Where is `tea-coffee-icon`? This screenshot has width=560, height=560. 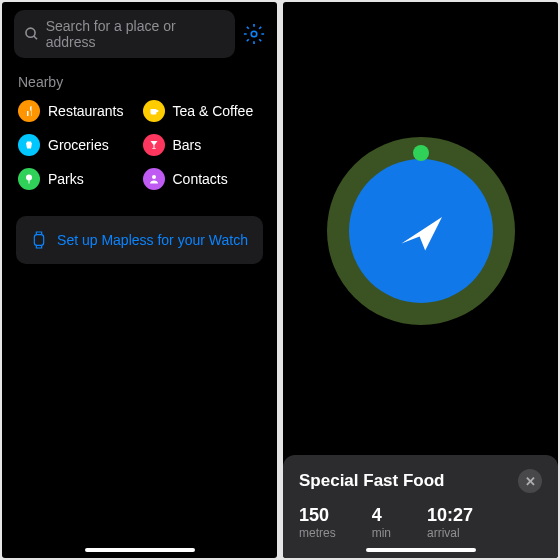
tea-coffee-icon is located at coordinates (154, 111).